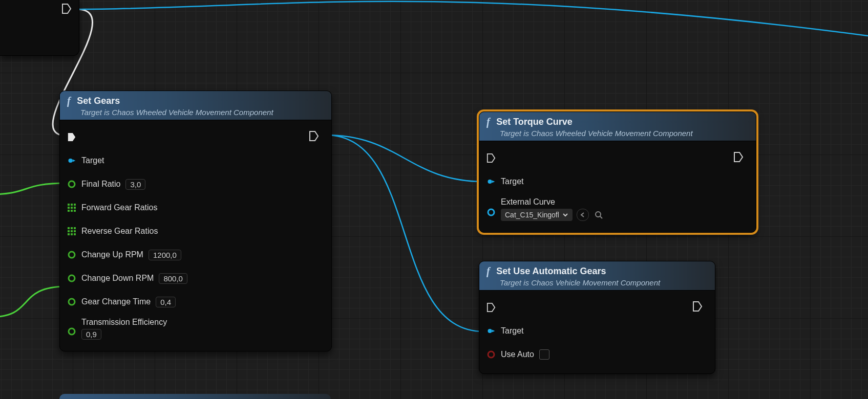 The height and width of the screenshot is (399, 868). What do you see at coordinates (597, 282) in the screenshot?
I see `node-subtitle: Target is Chaos Vehicle Movement Compone…` at bounding box center [597, 282].